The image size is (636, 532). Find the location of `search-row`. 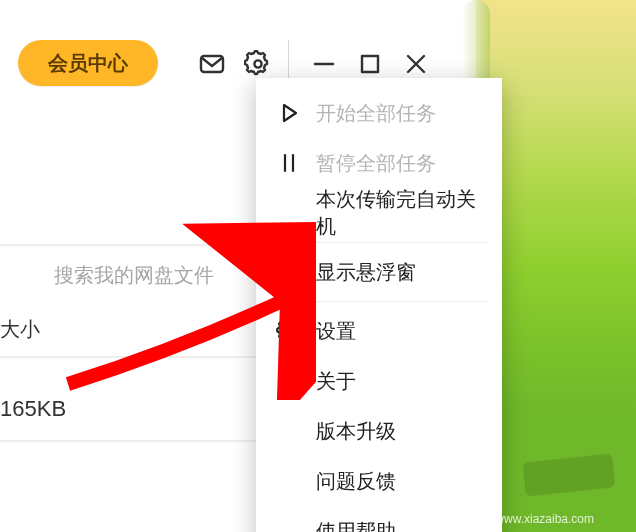

search-row is located at coordinates (125, 268).